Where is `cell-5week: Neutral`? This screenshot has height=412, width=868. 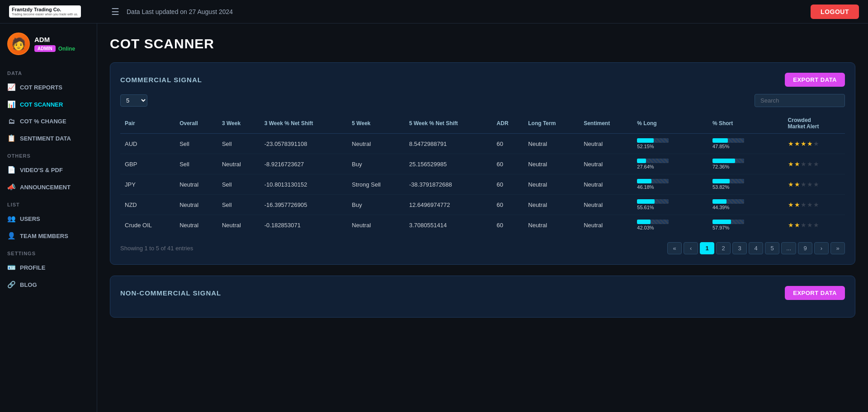
cell-5week: Neutral is located at coordinates (376, 144).